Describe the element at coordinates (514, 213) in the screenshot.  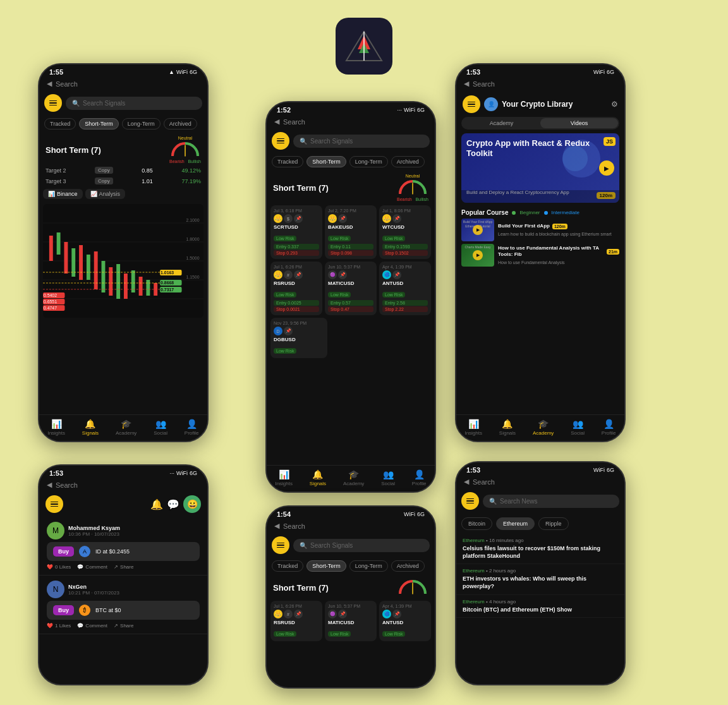
I see `beginner-dot` at that location.